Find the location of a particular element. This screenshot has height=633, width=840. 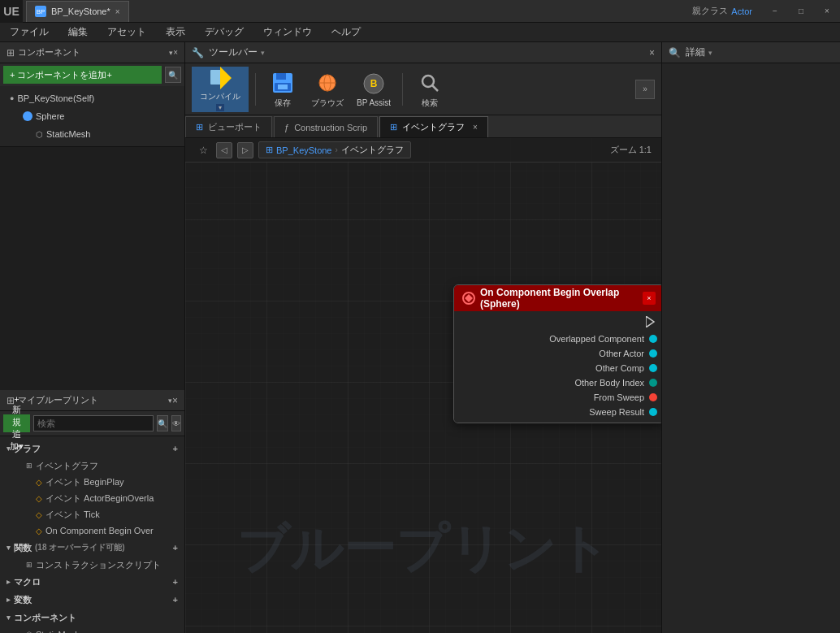

maximize-btn: □ is located at coordinates (801, 11).